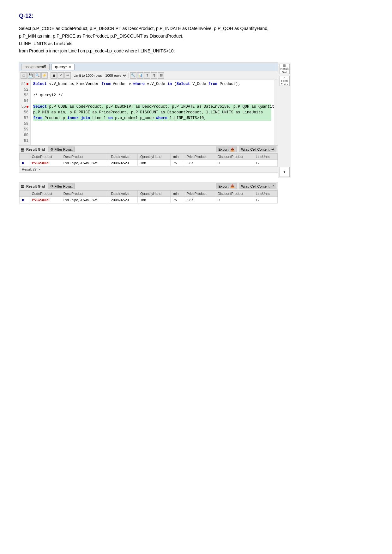 The image size is (392, 554). I want to click on editor-area: 51 52 53 54 55 56 57 58 59 60 61 Select …, so click(148, 112).